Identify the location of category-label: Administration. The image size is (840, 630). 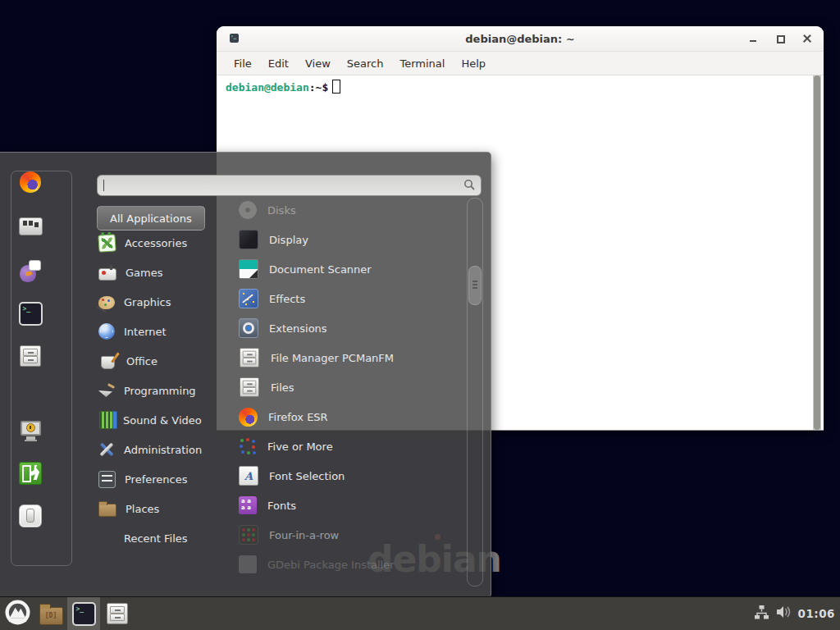
(162, 450).